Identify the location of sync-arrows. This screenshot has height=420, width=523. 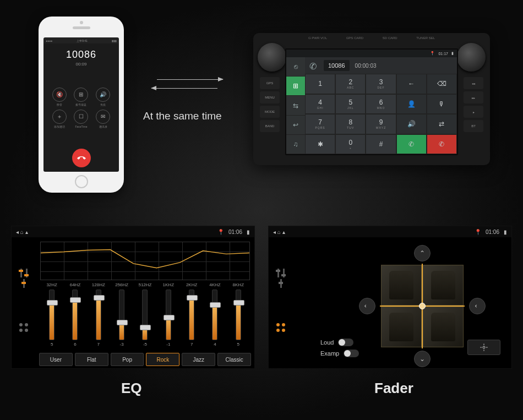
(190, 85).